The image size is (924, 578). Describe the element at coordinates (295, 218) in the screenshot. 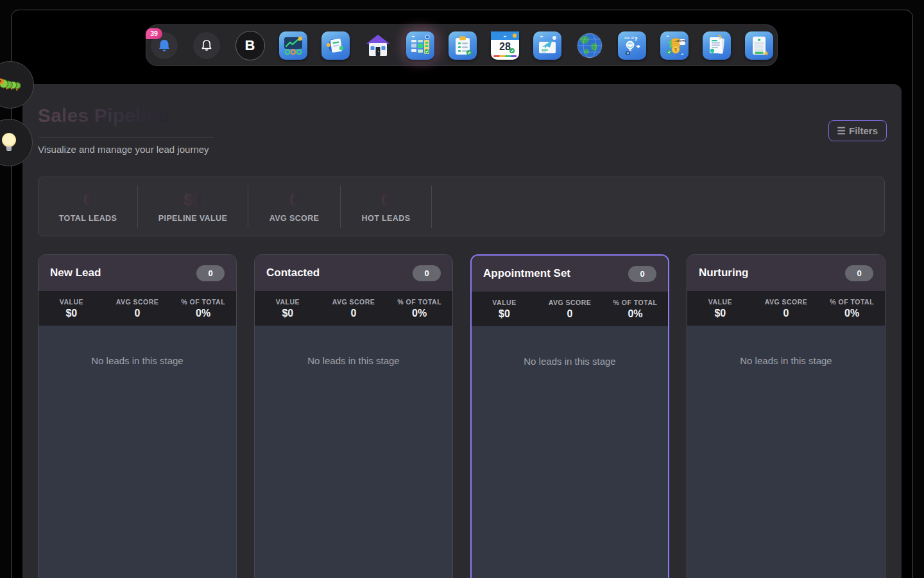

I see `stat-avg-score-label: AVG SCORE` at that location.